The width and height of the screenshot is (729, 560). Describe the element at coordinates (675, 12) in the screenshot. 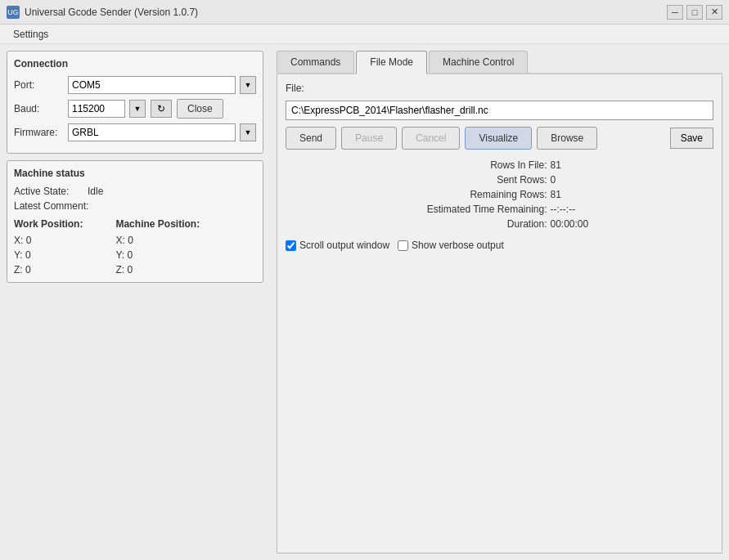

I see `minimize-button: ─` at that location.